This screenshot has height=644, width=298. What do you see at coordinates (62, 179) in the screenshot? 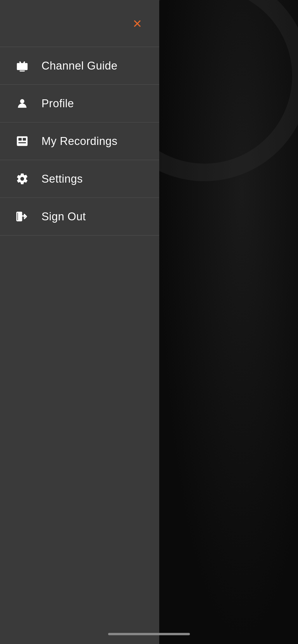
I see `settings-label: Settings` at bounding box center [62, 179].